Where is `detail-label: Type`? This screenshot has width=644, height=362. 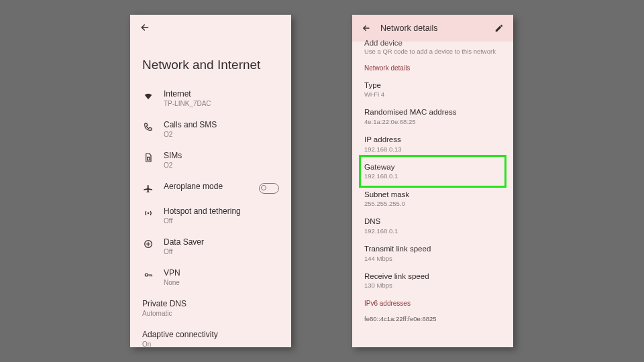
detail-label: Type is located at coordinates (433, 85).